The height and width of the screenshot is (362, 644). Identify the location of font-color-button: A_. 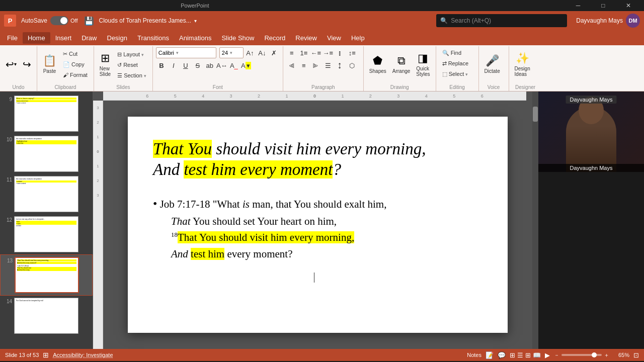
(234, 65).